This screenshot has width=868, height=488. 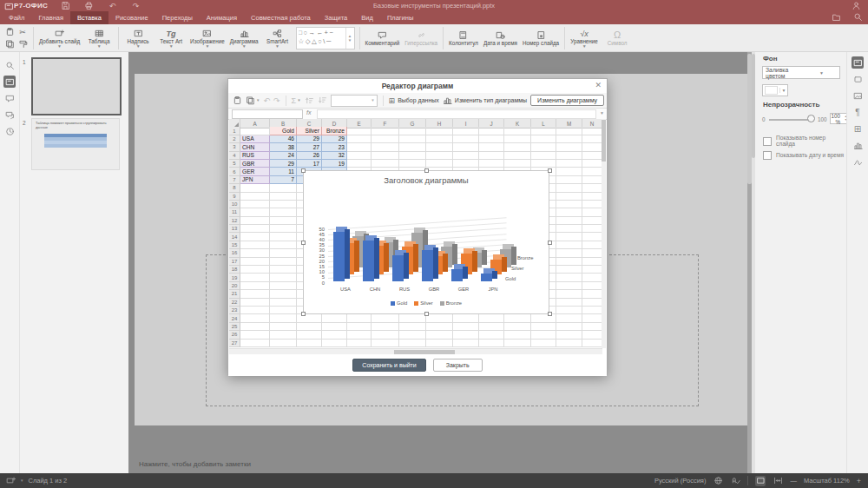 I want to click on cell-H3, so click(x=439, y=148).